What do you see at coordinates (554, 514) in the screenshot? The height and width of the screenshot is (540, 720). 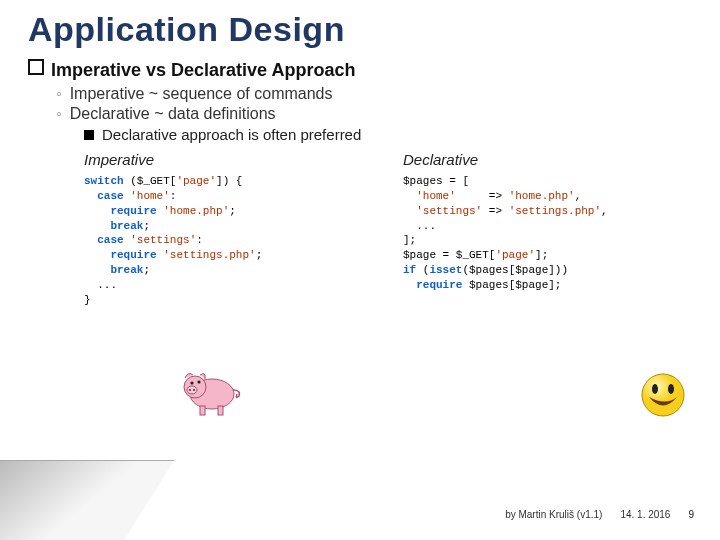 I see `footer-author: by Martin Kruliš (v1.1)` at bounding box center [554, 514].